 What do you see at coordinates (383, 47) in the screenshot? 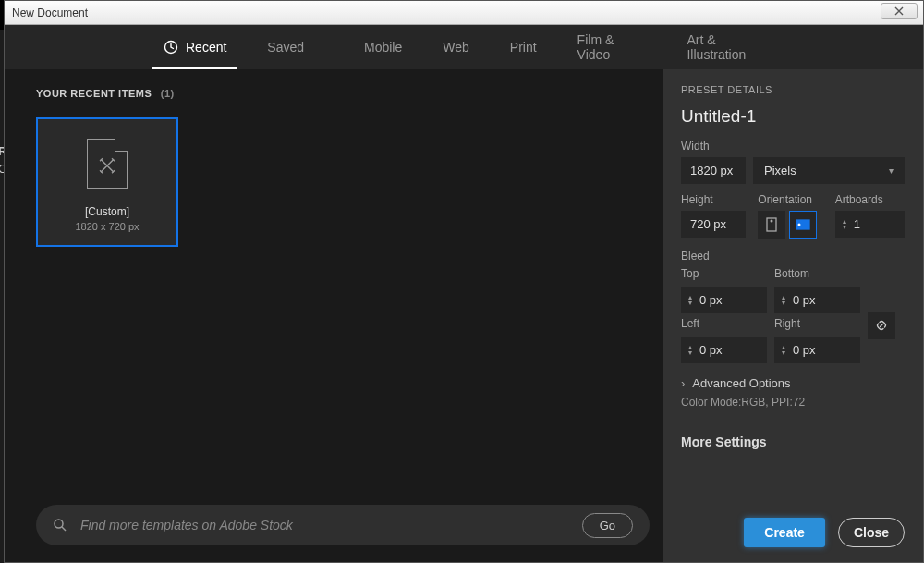
I see `tab-label: Mobile` at bounding box center [383, 47].